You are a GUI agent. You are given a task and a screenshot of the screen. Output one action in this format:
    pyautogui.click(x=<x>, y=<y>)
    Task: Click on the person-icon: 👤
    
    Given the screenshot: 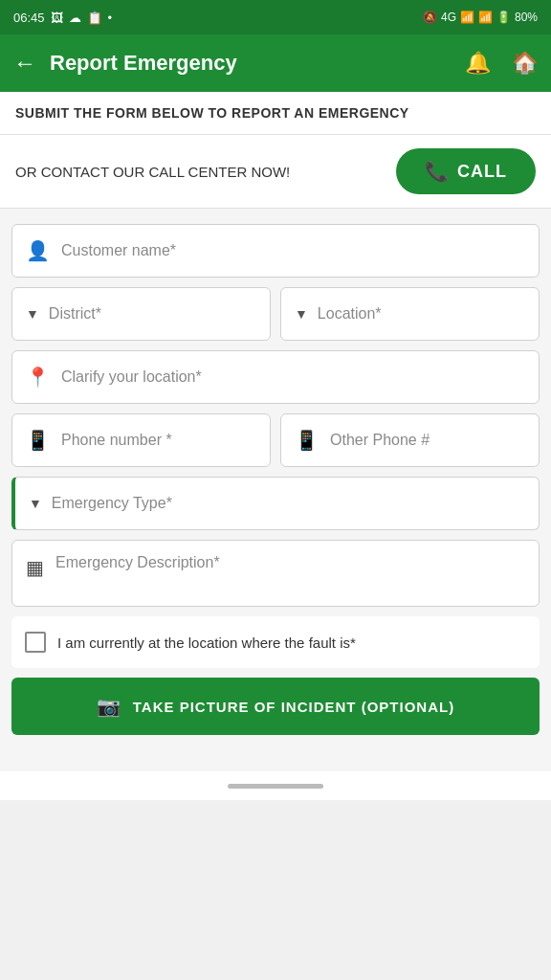 What is the action you would take?
    pyautogui.click(x=38, y=251)
    